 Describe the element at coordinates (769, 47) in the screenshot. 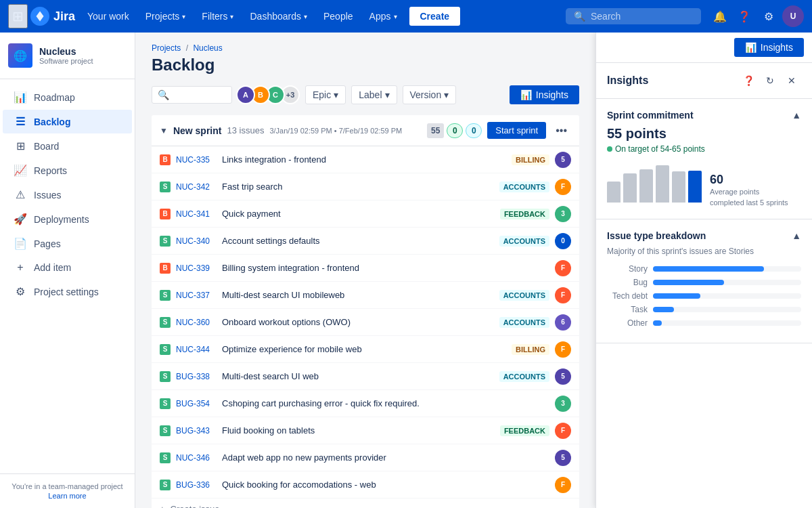

I see `insights-tab-button: 📊 Insights` at that location.